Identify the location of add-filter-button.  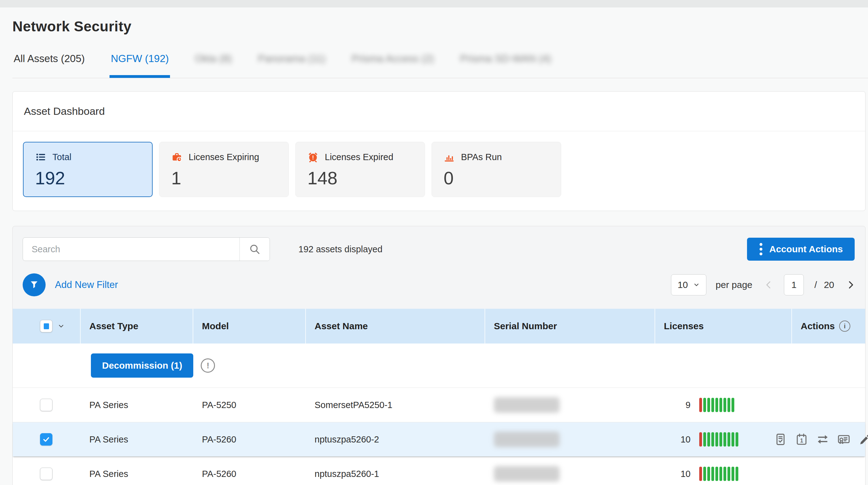
(34, 285).